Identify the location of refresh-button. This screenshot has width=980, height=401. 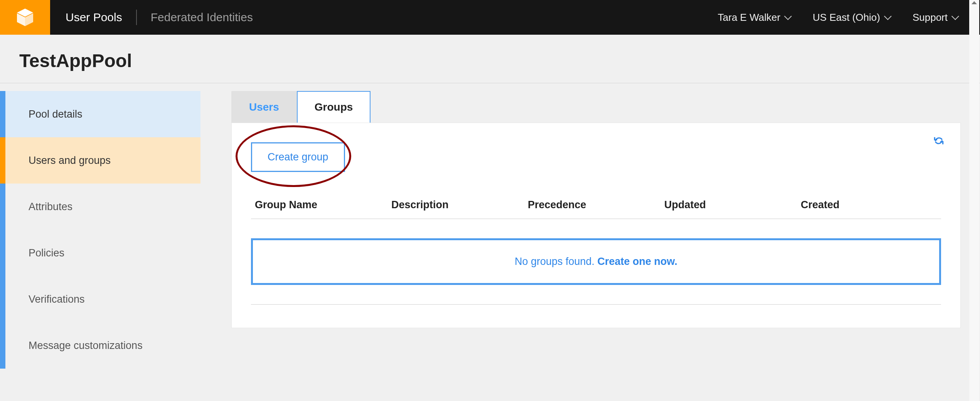
(939, 142).